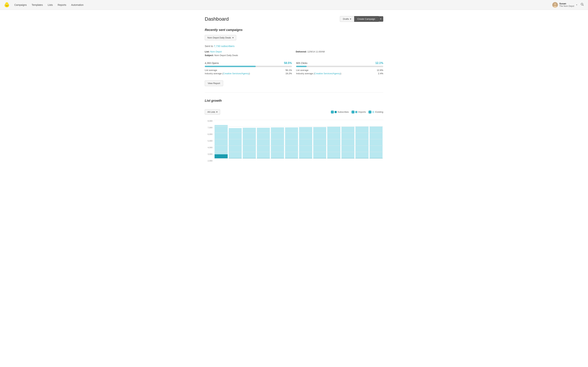 This screenshot has width=588, height=367. What do you see at coordinates (332, 112) in the screenshot?
I see `subscribes-checkbox: ✓` at bounding box center [332, 112].